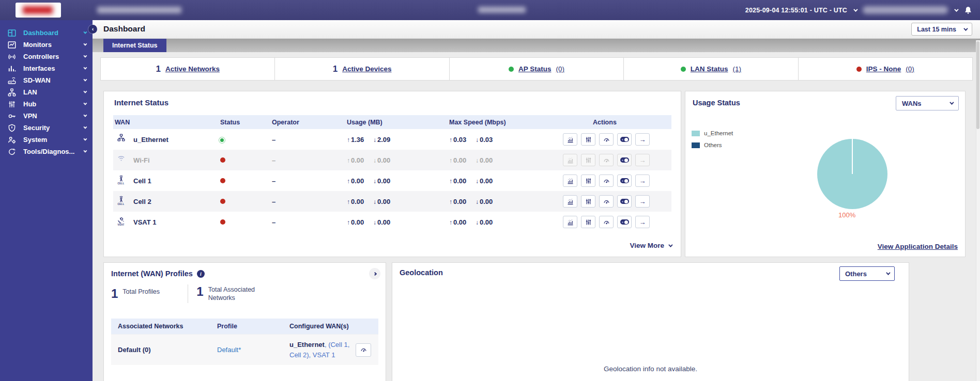 The height and width of the screenshot is (381, 980). Describe the element at coordinates (362, 69) in the screenshot. I see `summary-active-devices: 1 Active Devices` at that location.